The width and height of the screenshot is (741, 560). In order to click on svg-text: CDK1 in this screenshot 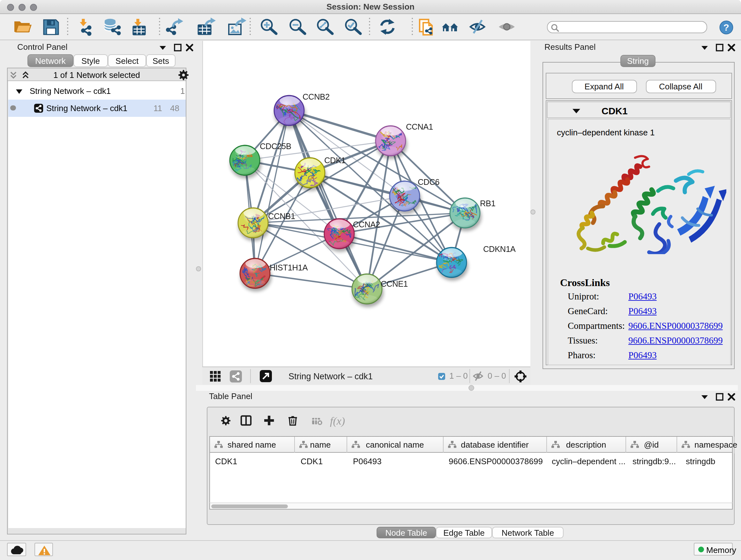, I will do `click(335, 160)`.